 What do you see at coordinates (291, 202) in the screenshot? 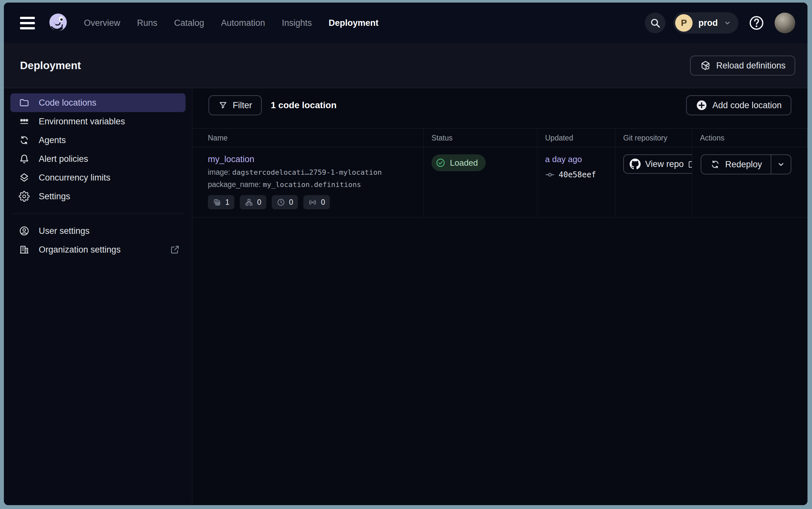
I see `schedules-count: 0` at bounding box center [291, 202].